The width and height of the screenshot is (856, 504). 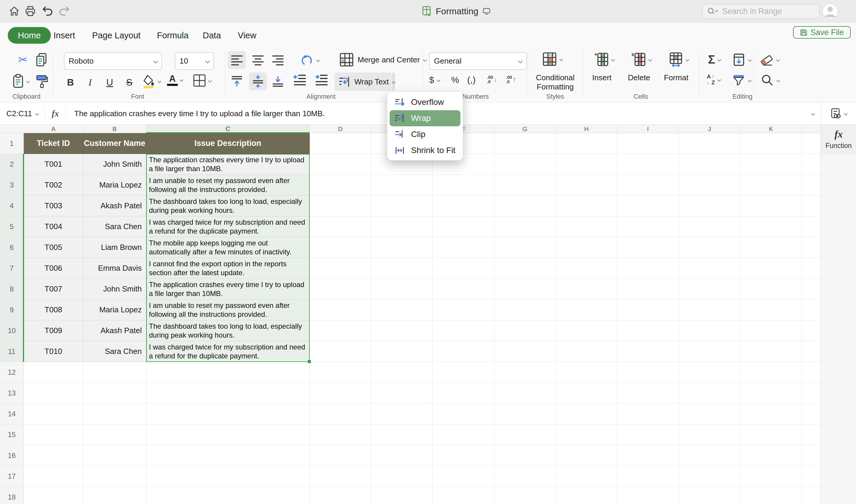 What do you see at coordinates (402, 393) in the screenshot?
I see `cell-E13` at bounding box center [402, 393].